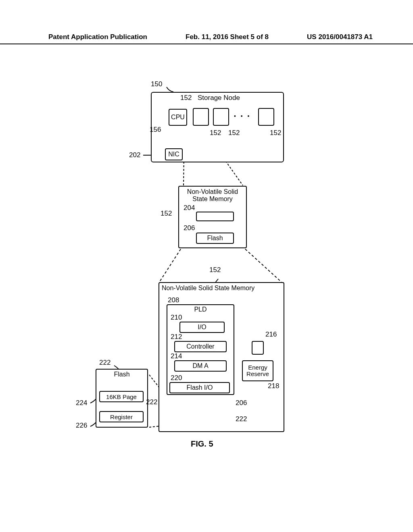 The width and height of the screenshot is (413, 532). I want to click on ref-156: 156, so click(155, 130).